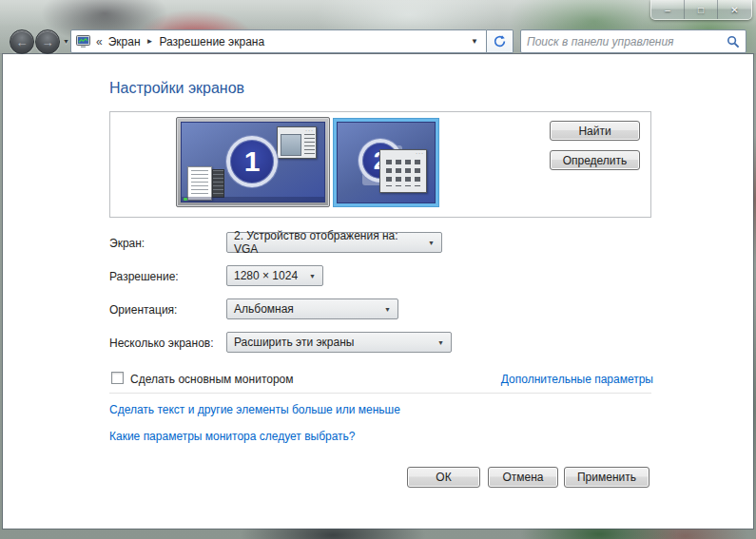  Describe the element at coordinates (211, 42) in the screenshot. I see `breadcrumb-item-resolution: Разрешение экрана` at that location.